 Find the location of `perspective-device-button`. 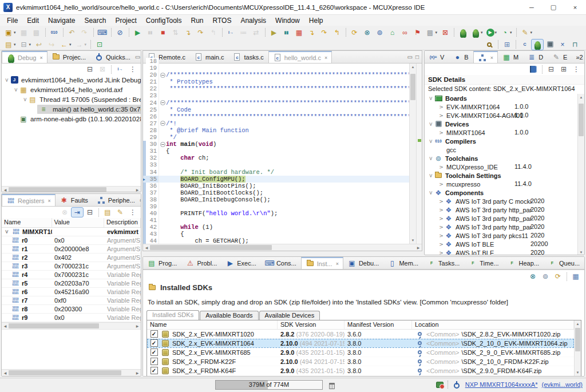

perspective-device-button is located at coordinates (550, 45).